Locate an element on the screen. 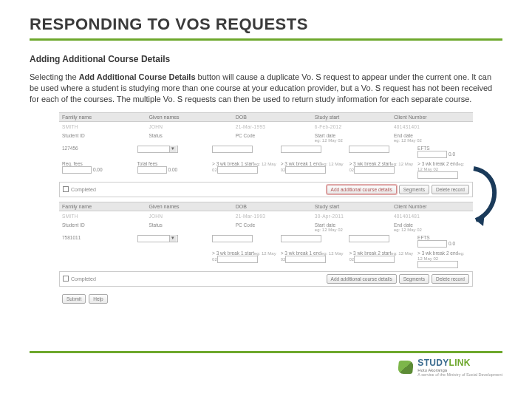 The height and width of the screenshot is (399, 532). brand-tagline: A service of the Ministry of Social Deve… is located at coordinates (460, 375).